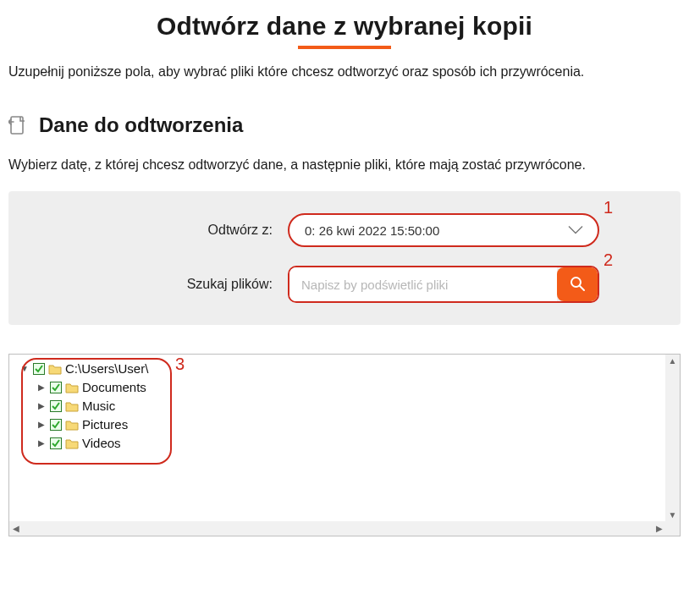 Image resolution: width=689 pixels, height=616 pixels. What do you see at coordinates (114, 388) in the screenshot?
I see `tree-node-label: Documents` at bounding box center [114, 388].